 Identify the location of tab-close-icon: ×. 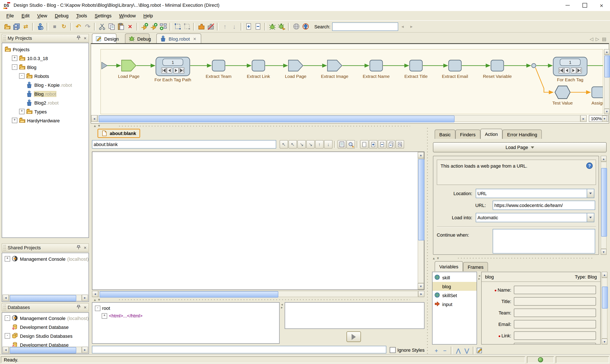
(195, 39).